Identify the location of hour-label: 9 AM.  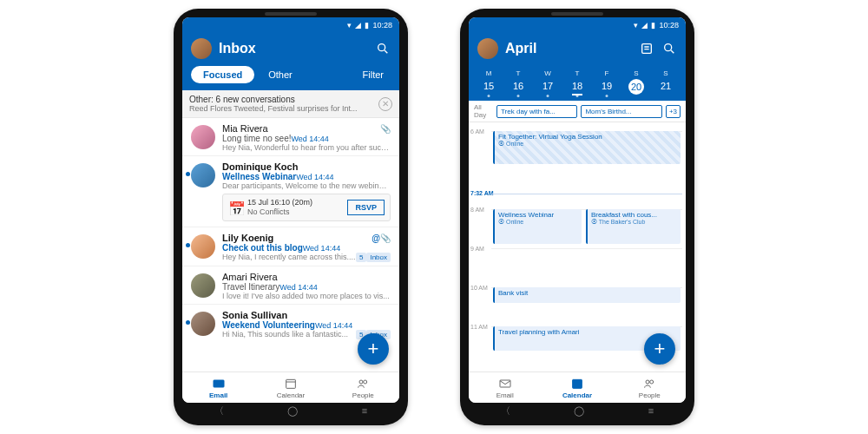
(477, 248).